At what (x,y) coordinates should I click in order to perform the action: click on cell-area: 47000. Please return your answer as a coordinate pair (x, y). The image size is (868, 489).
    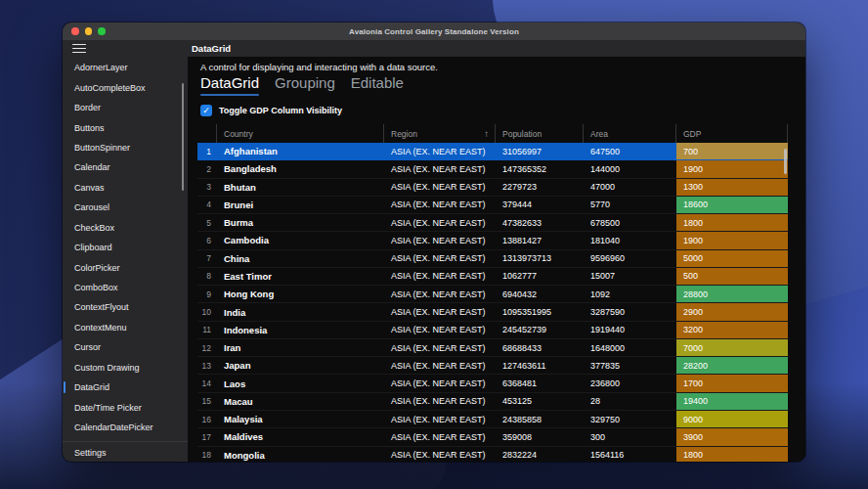
    Looking at the image, I should click on (629, 188).